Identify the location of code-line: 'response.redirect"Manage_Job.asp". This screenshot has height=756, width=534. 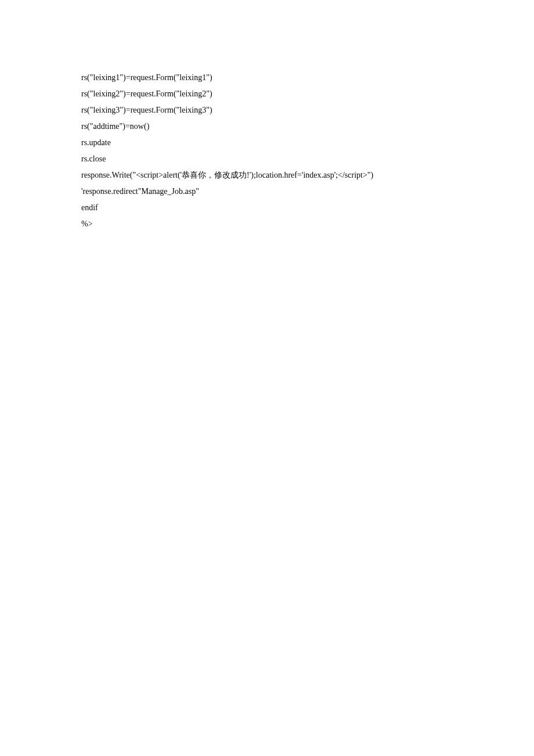
(267, 192).